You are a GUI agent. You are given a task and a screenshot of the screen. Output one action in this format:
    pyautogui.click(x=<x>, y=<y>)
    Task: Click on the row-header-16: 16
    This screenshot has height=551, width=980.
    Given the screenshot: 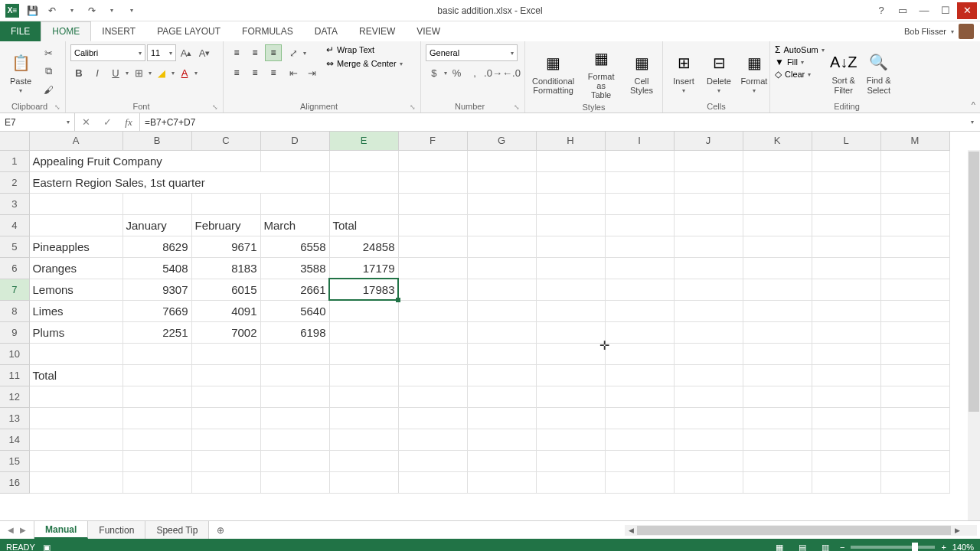 What is the action you would take?
    pyautogui.click(x=15, y=482)
    